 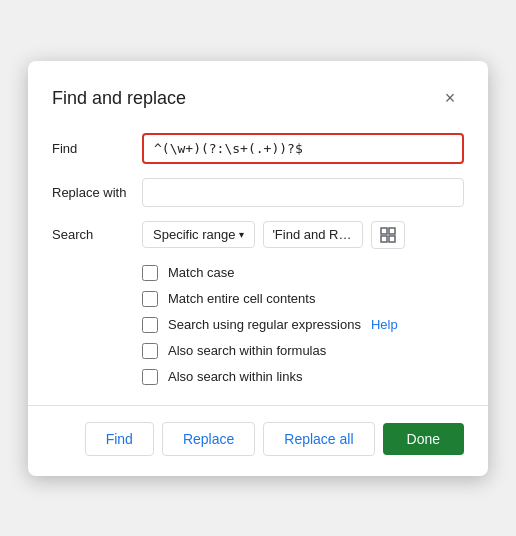 What do you see at coordinates (303, 192) in the screenshot?
I see `replace-input` at bounding box center [303, 192].